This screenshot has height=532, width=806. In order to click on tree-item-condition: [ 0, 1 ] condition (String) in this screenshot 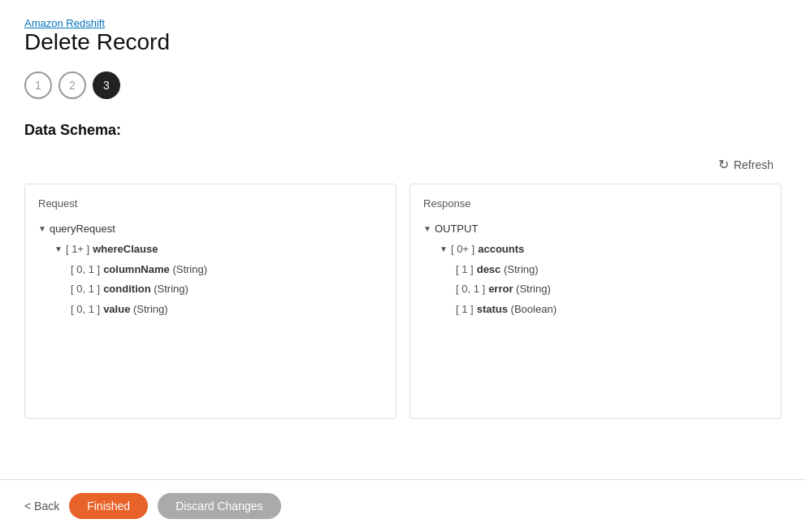, I will do `click(210, 289)`.